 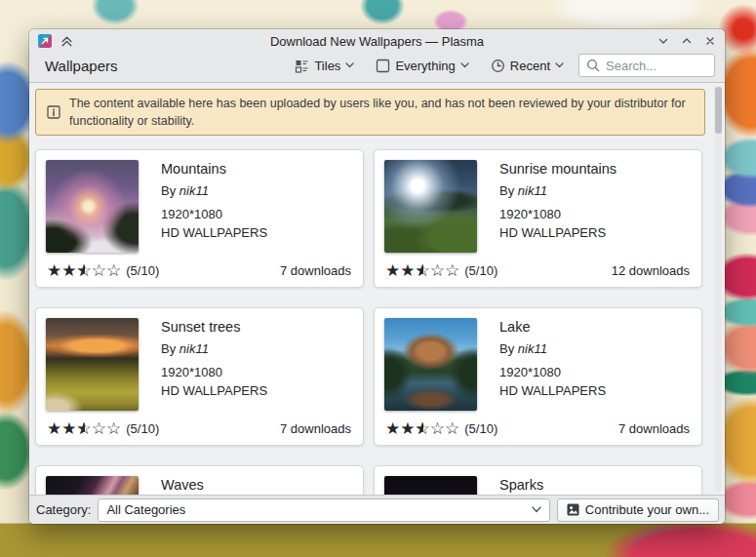 I want to click on wallpaper-title: Lake, so click(x=595, y=327).